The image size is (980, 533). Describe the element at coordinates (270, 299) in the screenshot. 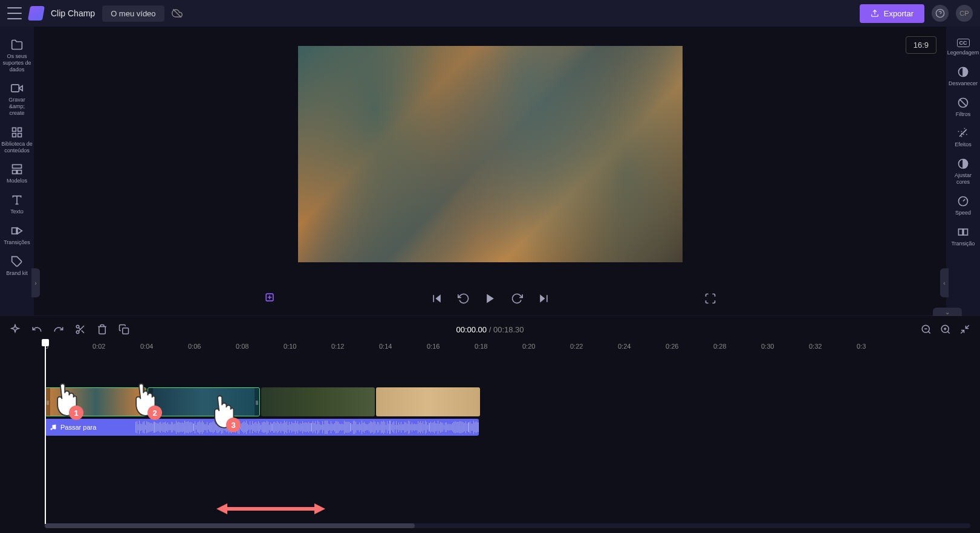

I see `magic-icon` at that location.